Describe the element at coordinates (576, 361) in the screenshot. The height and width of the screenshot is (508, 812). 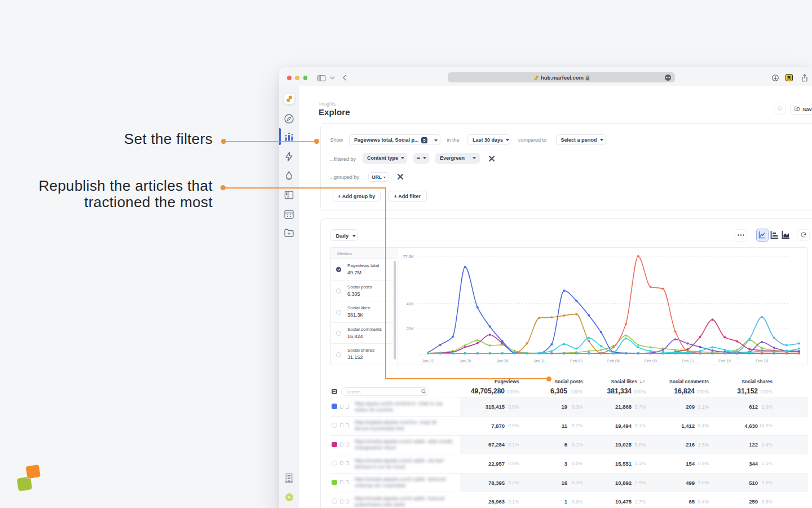
I see `svg-text: Feb 03` at that location.